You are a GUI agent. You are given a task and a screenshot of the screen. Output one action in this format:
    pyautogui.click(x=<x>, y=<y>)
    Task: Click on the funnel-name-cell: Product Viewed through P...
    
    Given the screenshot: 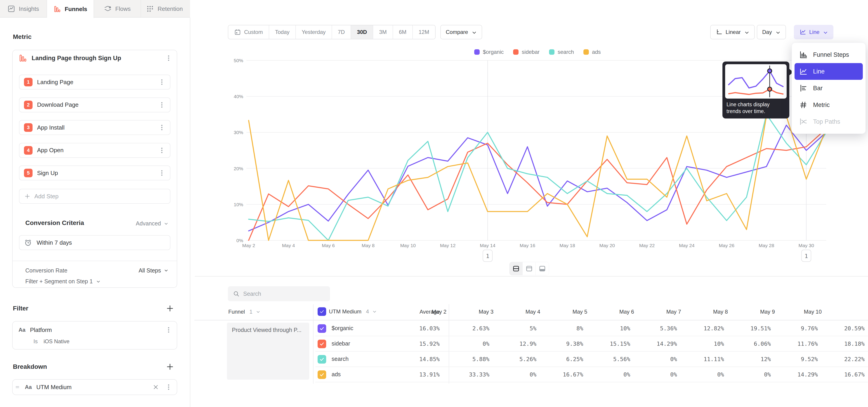 What is the action you would take?
    pyautogui.click(x=268, y=351)
    